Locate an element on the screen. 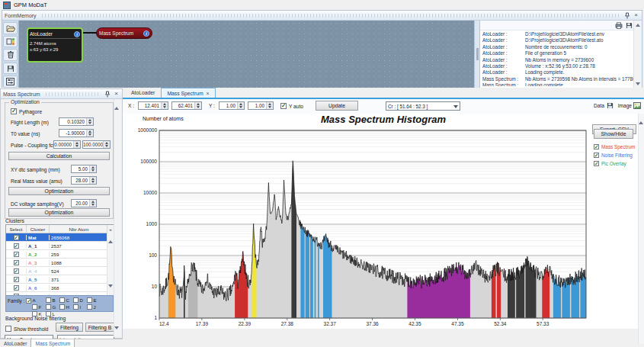 This screenshot has height=347, width=644. panel-scrollbar is located at coordinates (117, 218).